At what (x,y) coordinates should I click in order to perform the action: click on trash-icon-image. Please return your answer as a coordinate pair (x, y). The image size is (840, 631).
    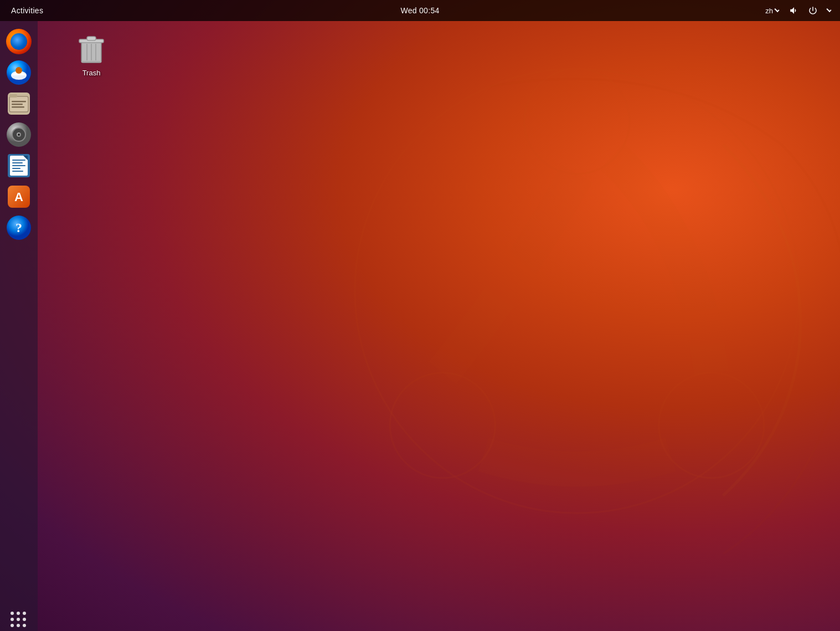
    Looking at the image, I should click on (91, 50).